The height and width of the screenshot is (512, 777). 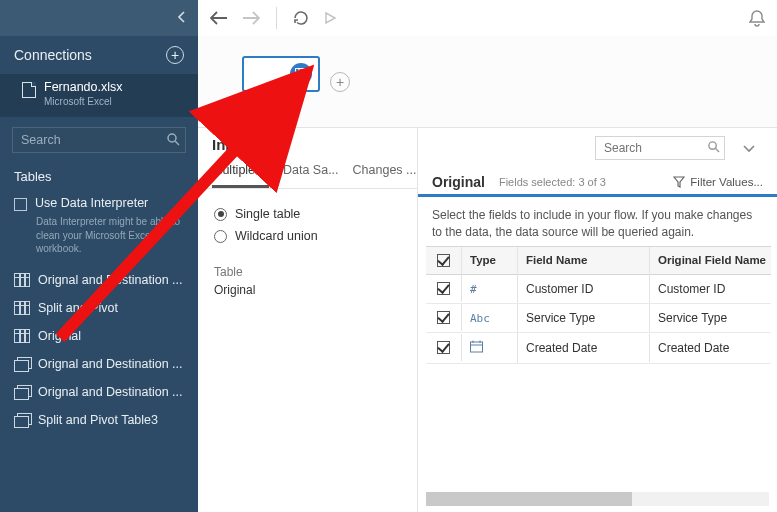 I want to click on connection-item: Fernando.xlsx Microsoft Excel, so click(x=99, y=96).